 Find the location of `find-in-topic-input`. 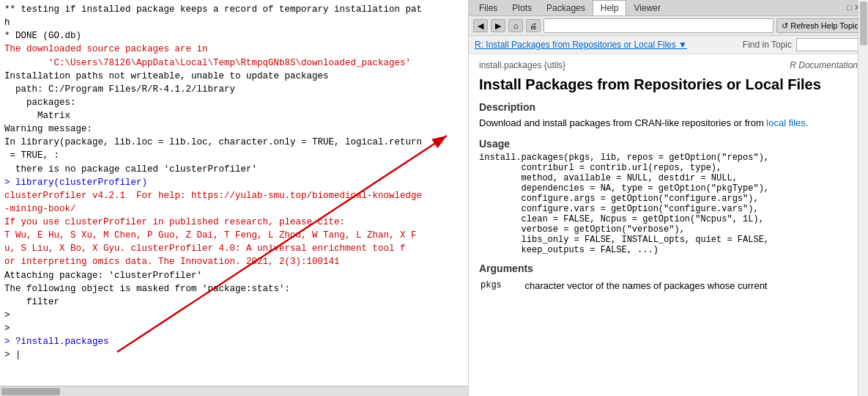

find-in-topic-input is located at coordinates (829, 45).